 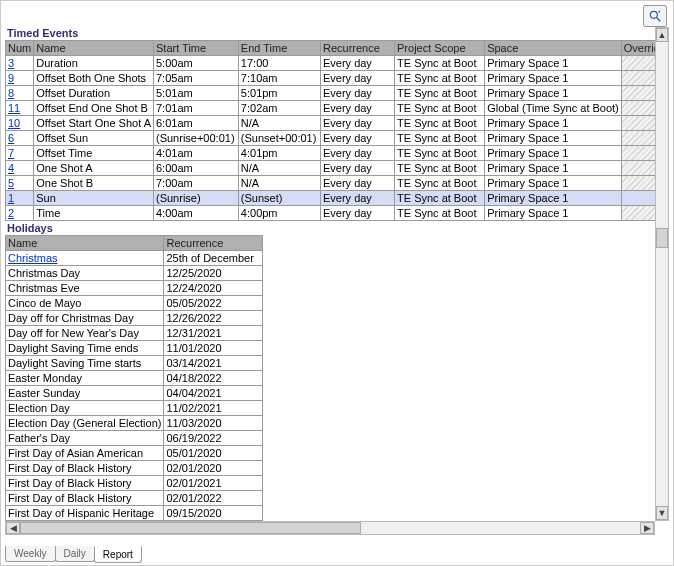 What do you see at coordinates (214, 244) in the screenshot?
I see `holidays-col-header: Recurrence` at bounding box center [214, 244].